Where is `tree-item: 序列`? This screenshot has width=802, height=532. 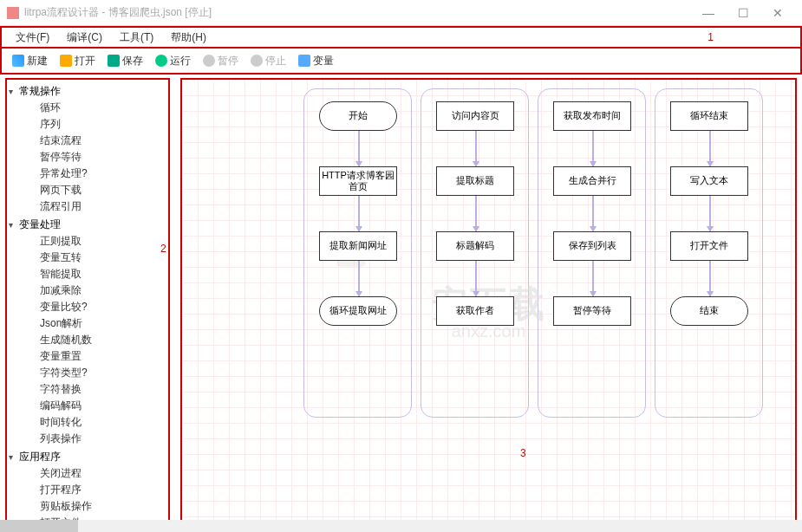 tree-item: 序列 is located at coordinates (88, 125).